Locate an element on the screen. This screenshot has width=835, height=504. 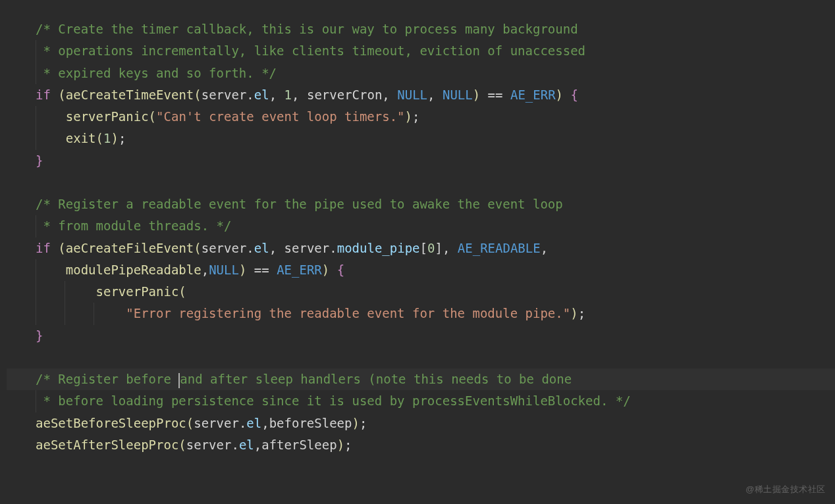
string-literal: "Can't create event loop timers." is located at coordinates (281, 116).